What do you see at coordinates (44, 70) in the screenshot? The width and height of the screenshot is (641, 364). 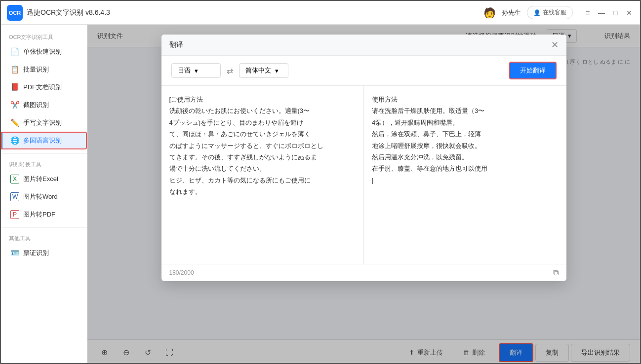 I see `sidebar-item-batch: 📋 批量识别` at bounding box center [44, 70].